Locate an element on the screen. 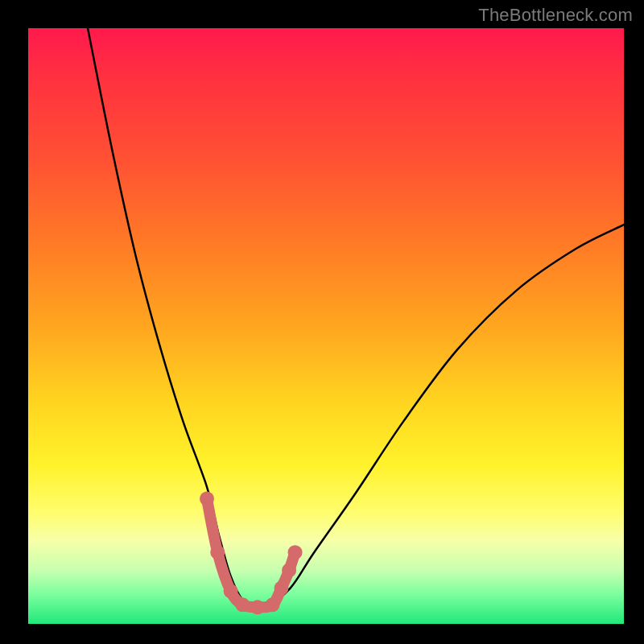 The width and height of the screenshot is (644, 644). watermark-text: TheBottleneck.com is located at coordinates (555, 15).